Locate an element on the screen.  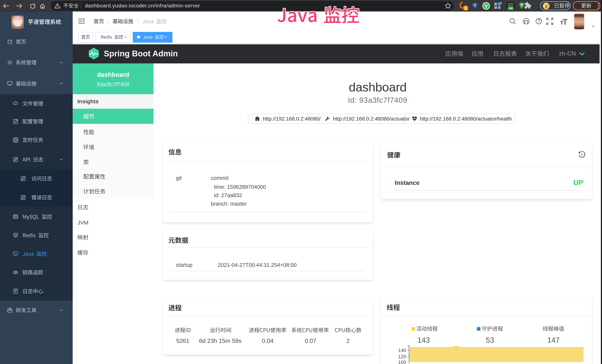
svg-text: 1 is located at coordinates (466, 8).